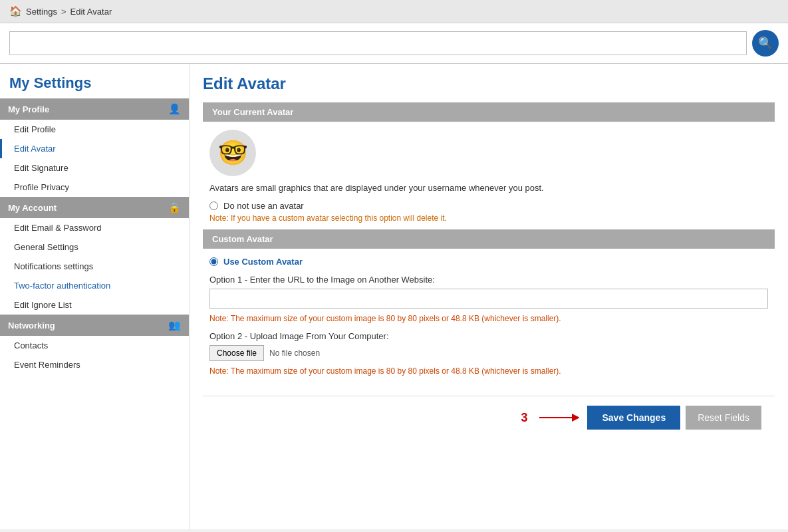 This screenshot has width=788, height=532. What do you see at coordinates (492, 353) in the screenshot?
I see `file-upload-row: Choose file No file chosen` at bounding box center [492, 353].